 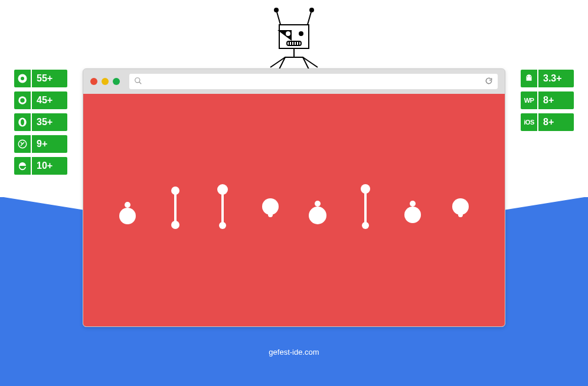 What do you see at coordinates (41, 144) in the screenshot?
I see `badge-safari: 9+` at bounding box center [41, 144].